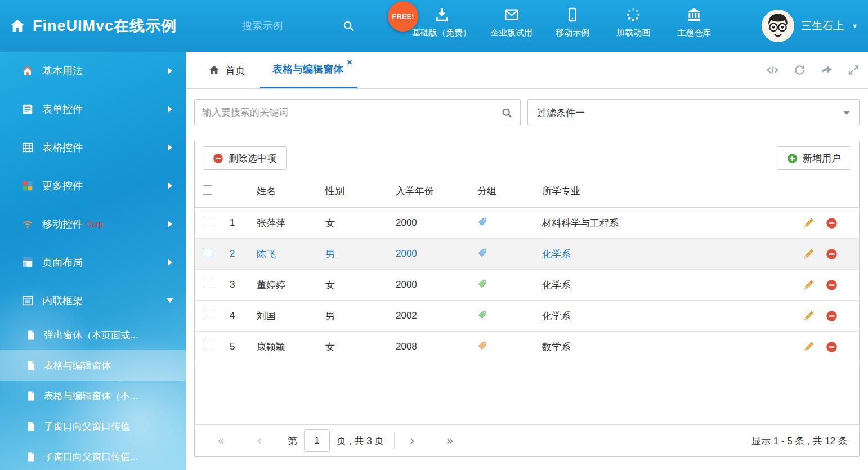 The width and height of the screenshot is (868, 470). What do you see at coordinates (28, 224) in the screenshot?
I see `mobile-signal-icon` at bounding box center [28, 224].